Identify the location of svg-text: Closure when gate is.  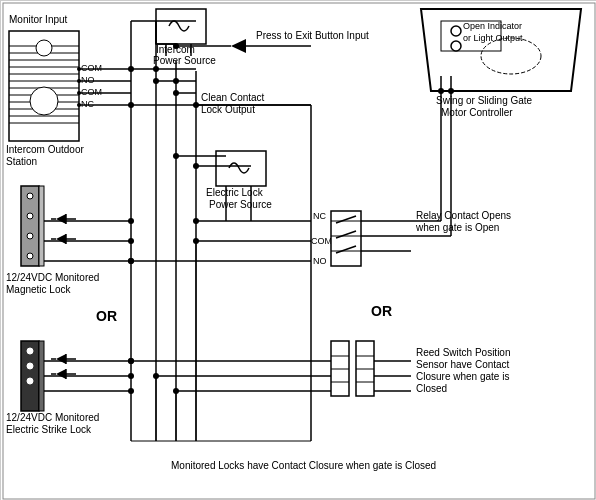
(462, 376).